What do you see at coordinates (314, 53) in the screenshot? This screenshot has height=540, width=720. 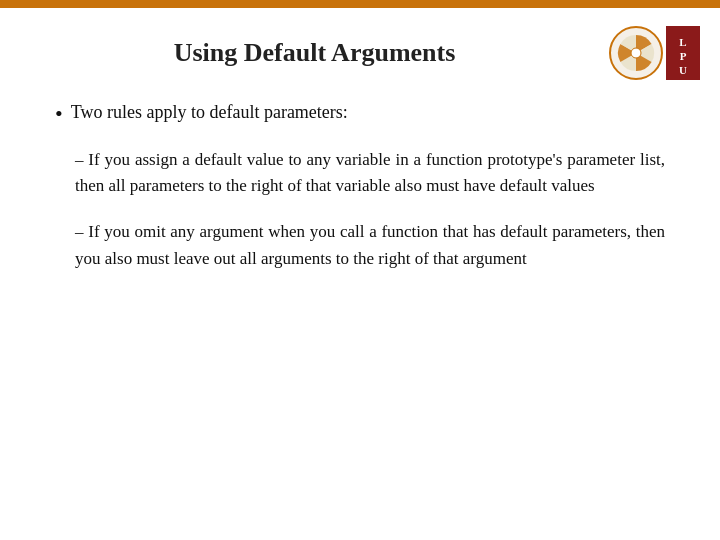 I see `slide-title: Using Default Arguments` at bounding box center [314, 53].